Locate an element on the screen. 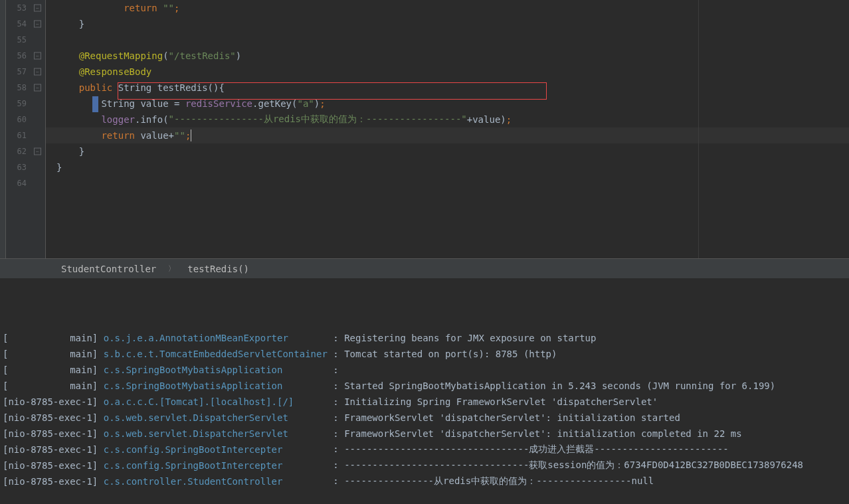  gutter-line: 55 is located at coordinates (25, 40).